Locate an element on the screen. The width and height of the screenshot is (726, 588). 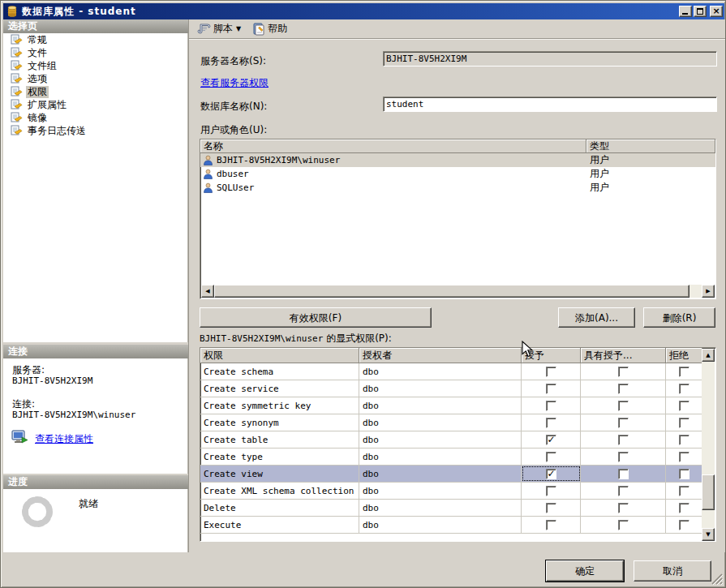
users-column-name: 名称 is located at coordinates (393, 146).